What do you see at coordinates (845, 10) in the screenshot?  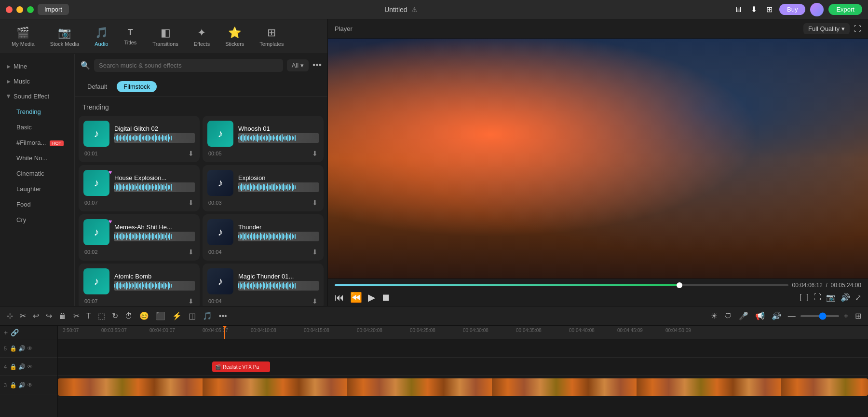 I see `export-button: Export` at bounding box center [845, 10].